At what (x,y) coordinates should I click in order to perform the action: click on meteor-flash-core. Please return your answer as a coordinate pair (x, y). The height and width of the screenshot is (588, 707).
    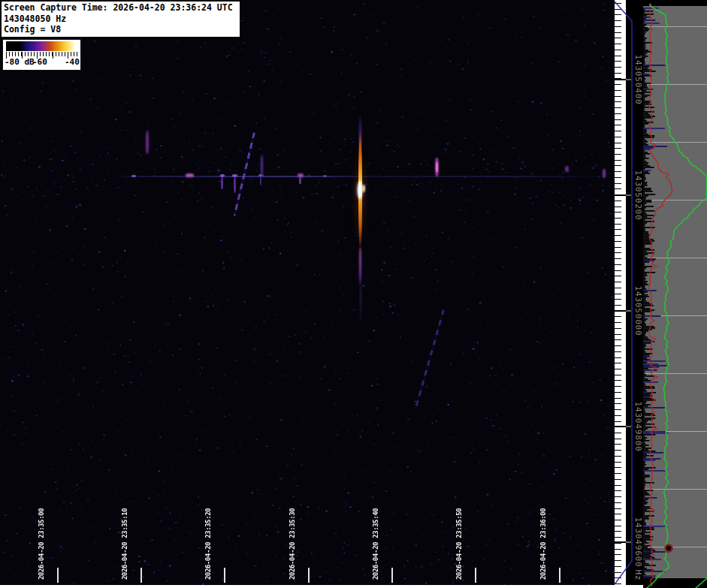
    Looking at the image, I should click on (360, 190).